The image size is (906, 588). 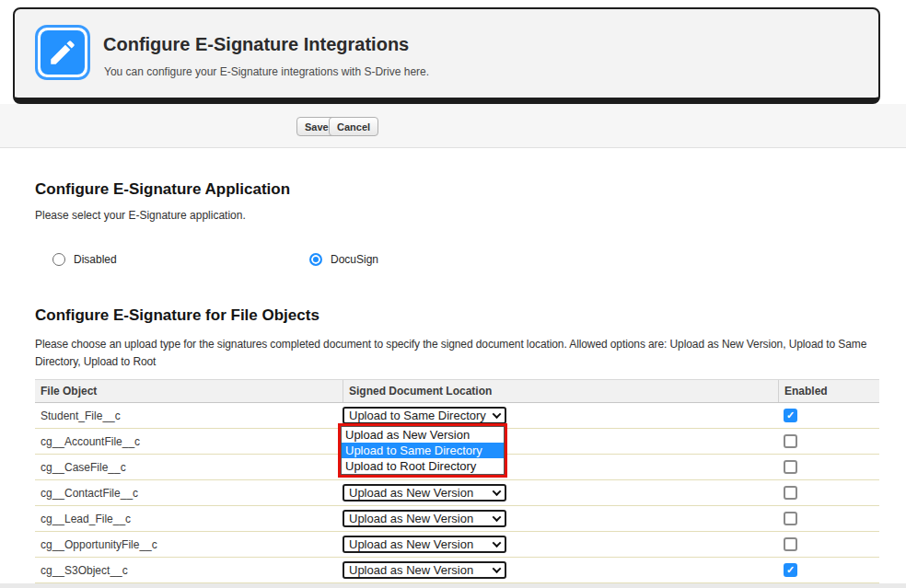 What do you see at coordinates (457, 545) in the screenshot?
I see `table-row: cg__OpportunityFile__c Upload as New Ver…` at bounding box center [457, 545].